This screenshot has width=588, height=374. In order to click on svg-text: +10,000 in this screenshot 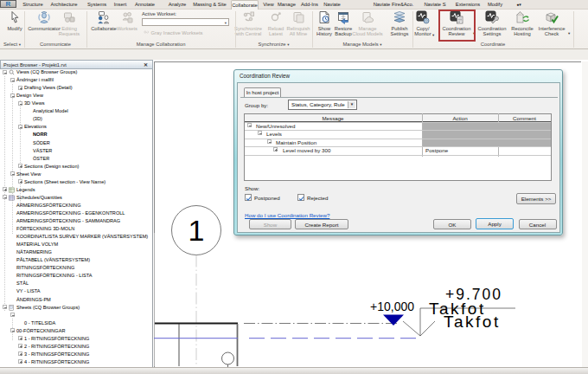, I will do `click(393, 306)`.